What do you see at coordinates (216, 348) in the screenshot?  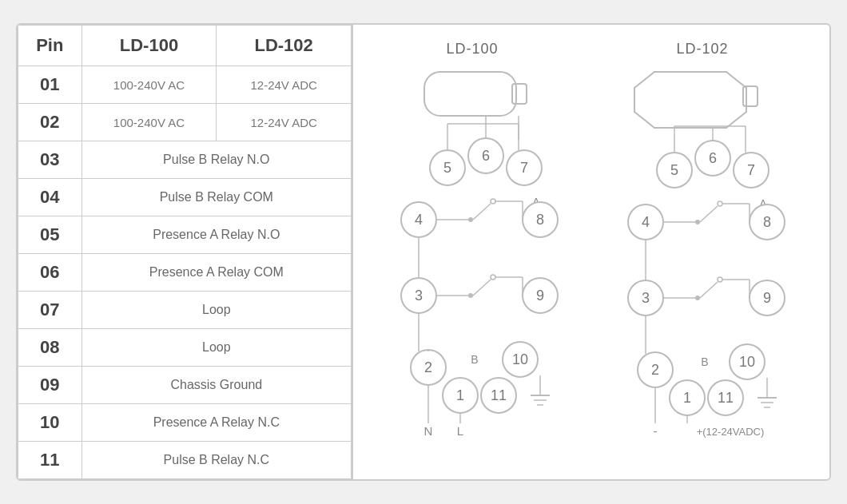 I see `desc-08: Loop` at bounding box center [216, 348].